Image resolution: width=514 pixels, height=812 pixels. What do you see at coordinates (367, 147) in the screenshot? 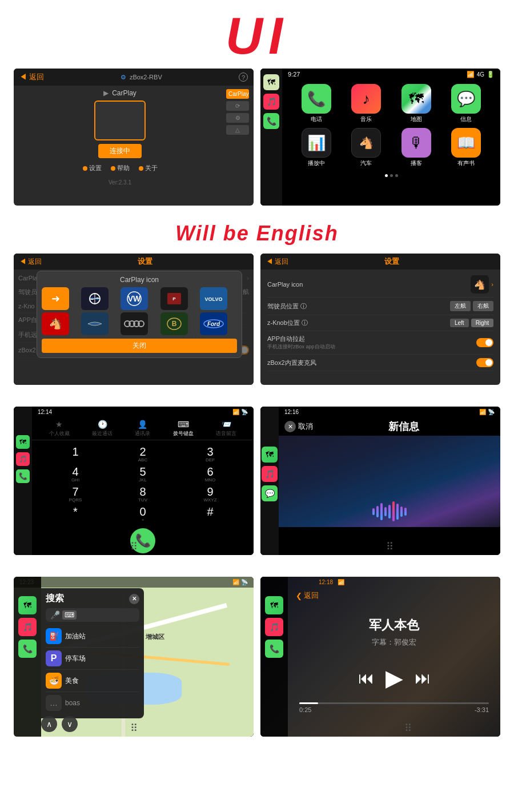
I see `app-ferrari: 🐴 汽车` at bounding box center [367, 147].